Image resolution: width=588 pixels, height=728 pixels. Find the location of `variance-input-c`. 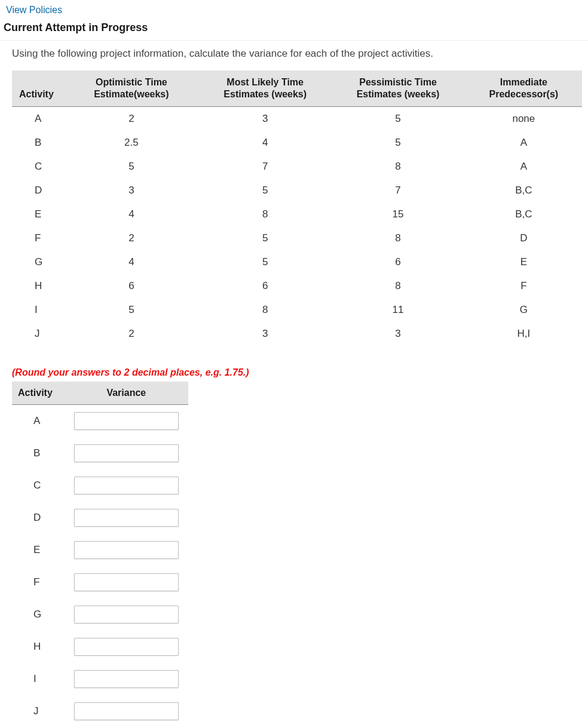

variance-input-c is located at coordinates (127, 486).